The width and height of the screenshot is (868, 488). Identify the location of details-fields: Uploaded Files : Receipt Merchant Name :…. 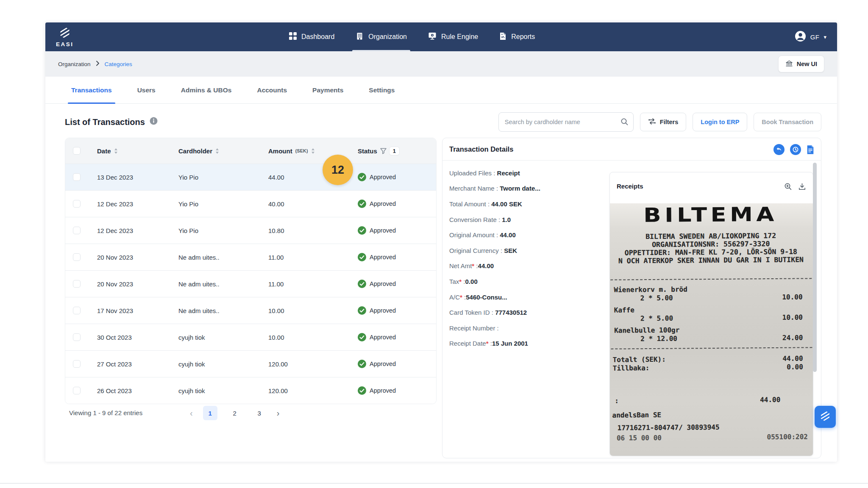
(528, 258).